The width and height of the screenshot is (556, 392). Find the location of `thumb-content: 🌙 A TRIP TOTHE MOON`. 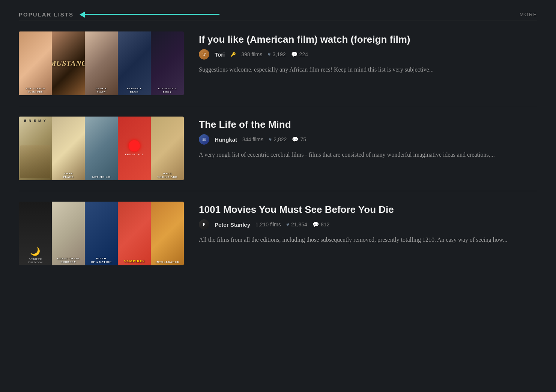

thumb-content: 🌙 A TRIP TOTHE MOON is located at coordinates (35, 233).